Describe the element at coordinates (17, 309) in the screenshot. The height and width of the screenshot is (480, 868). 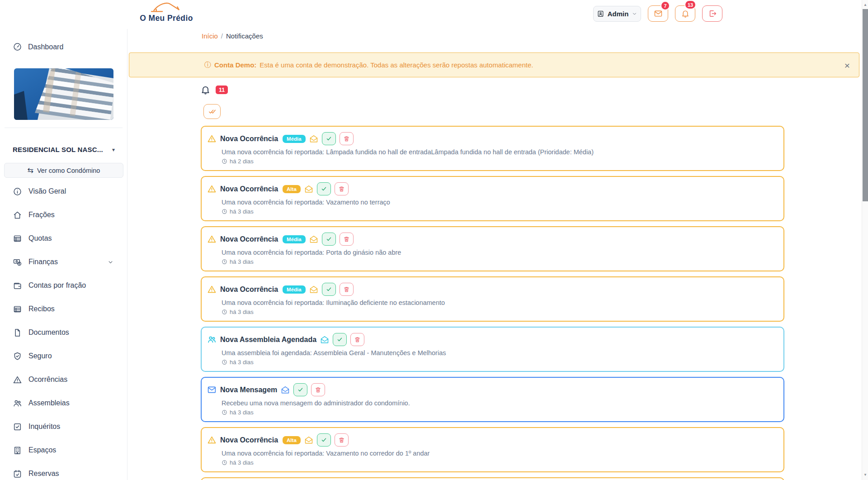
I see `table-icon` at that location.